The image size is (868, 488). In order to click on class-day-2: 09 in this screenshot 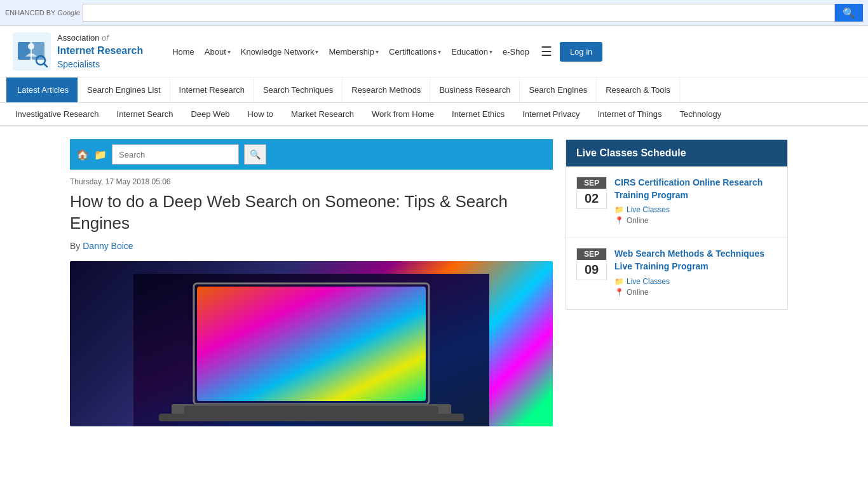, I will do `click(592, 269)`.